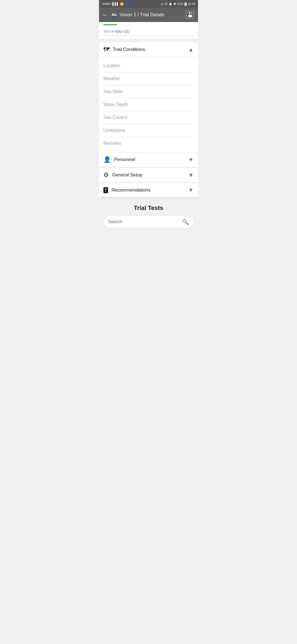 Image resolution: width=297 pixels, height=644 pixels. Describe the element at coordinates (148, 32) in the screenshot. I see `date-input` at that location.